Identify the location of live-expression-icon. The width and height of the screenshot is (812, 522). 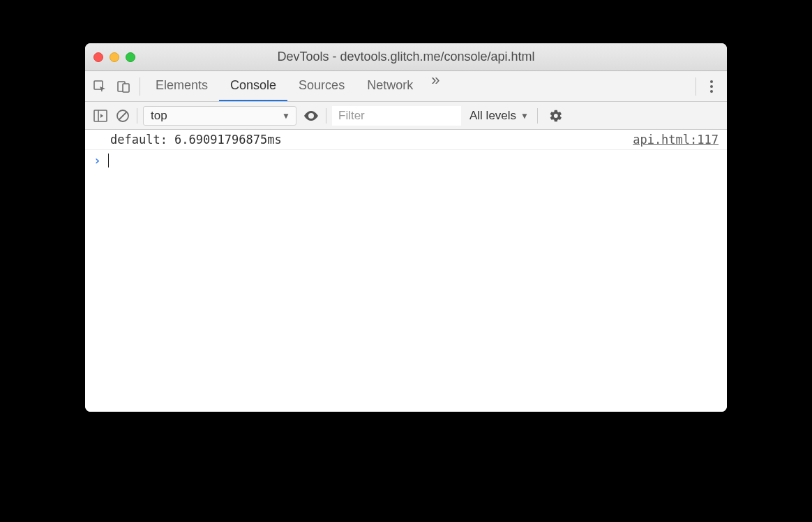
(311, 116).